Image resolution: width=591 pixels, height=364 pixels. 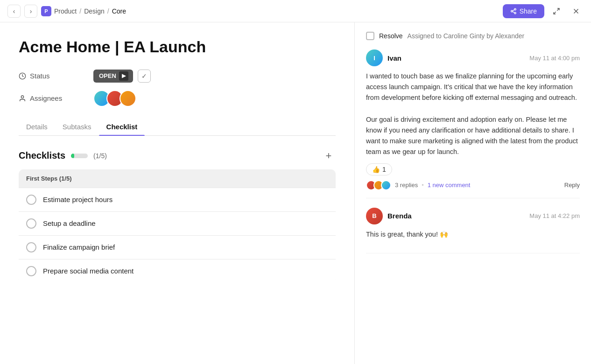 I want to click on progress-bar-fill, so click(x=73, y=156).